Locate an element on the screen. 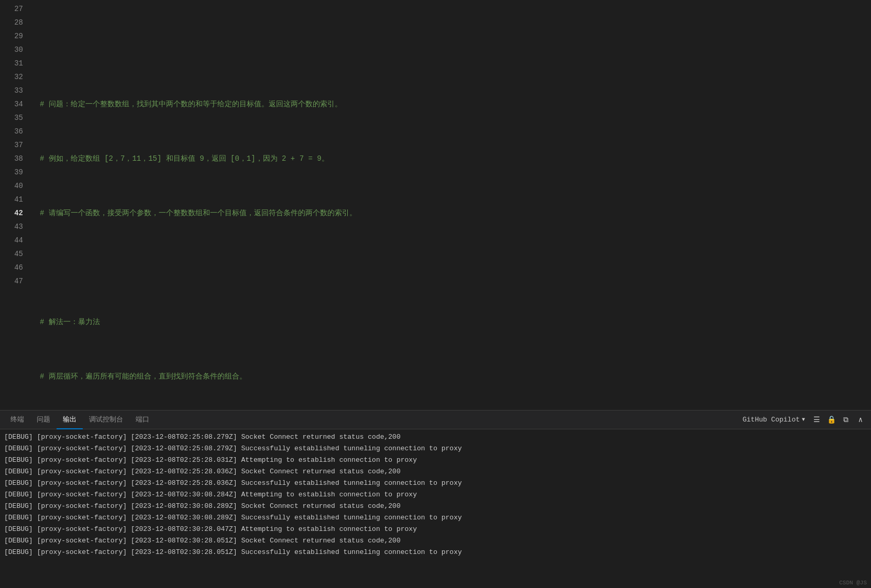 Image resolution: width=871 pixels, height=588 pixels. code-line-30: # 请编写一个函数，接受两个参数，一个整数数组和一个目标值，返回符合条件的两个数… is located at coordinates (456, 213).